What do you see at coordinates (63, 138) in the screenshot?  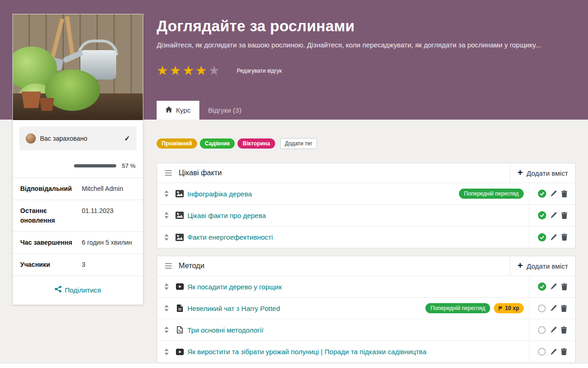 I see `enrolled-label: Вас зараховано` at bounding box center [63, 138].